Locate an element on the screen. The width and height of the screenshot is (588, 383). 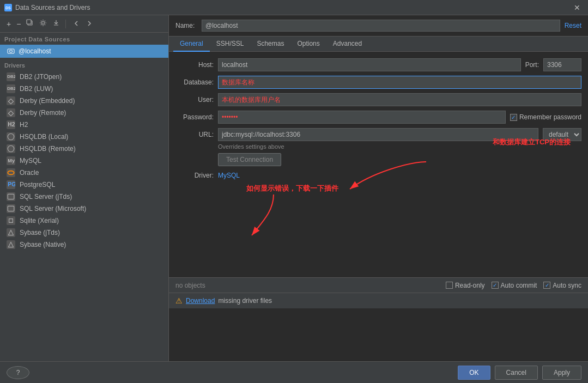
driver-item-sql-server--jtds-: SQL Server (jTds) is located at coordinates (84, 197).